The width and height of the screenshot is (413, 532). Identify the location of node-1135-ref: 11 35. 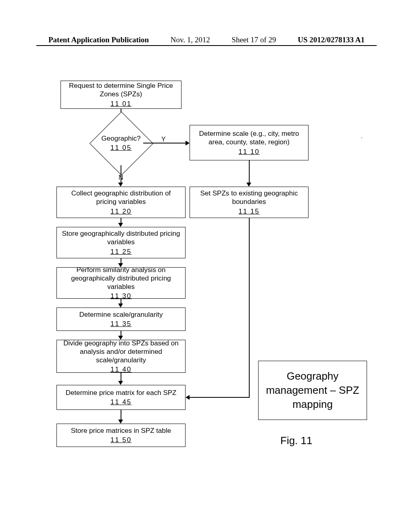
(121, 324).